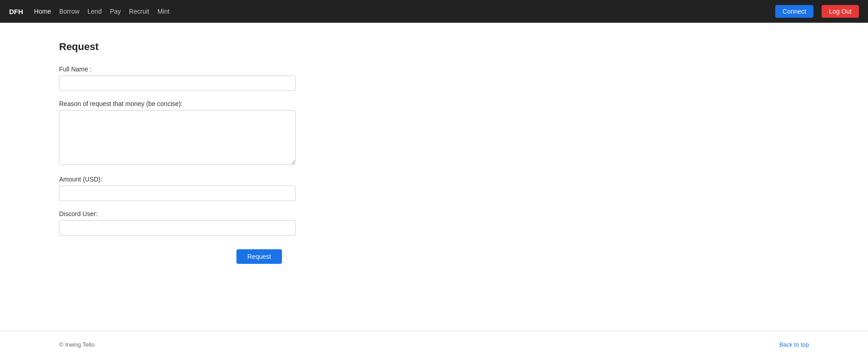  Describe the element at coordinates (139, 11) in the screenshot. I see `nav-recruit: Recruit` at that location.